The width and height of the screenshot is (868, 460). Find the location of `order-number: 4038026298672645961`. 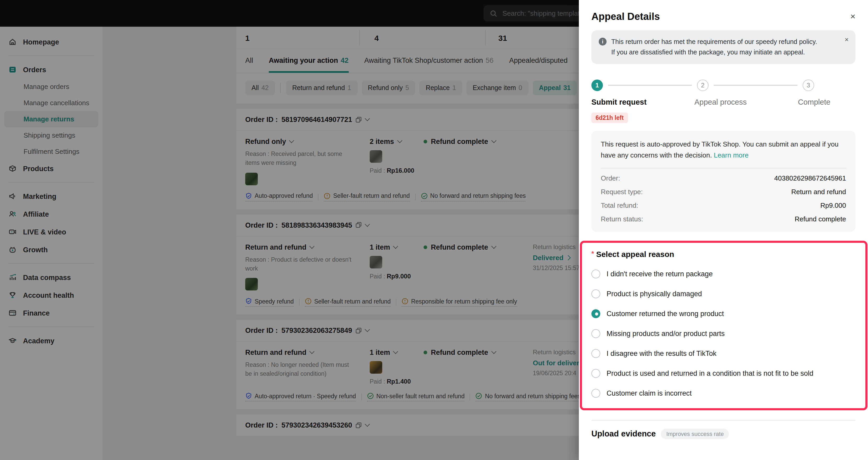

order-number: 4038026298672645961 is located at coordinates (810, 178).